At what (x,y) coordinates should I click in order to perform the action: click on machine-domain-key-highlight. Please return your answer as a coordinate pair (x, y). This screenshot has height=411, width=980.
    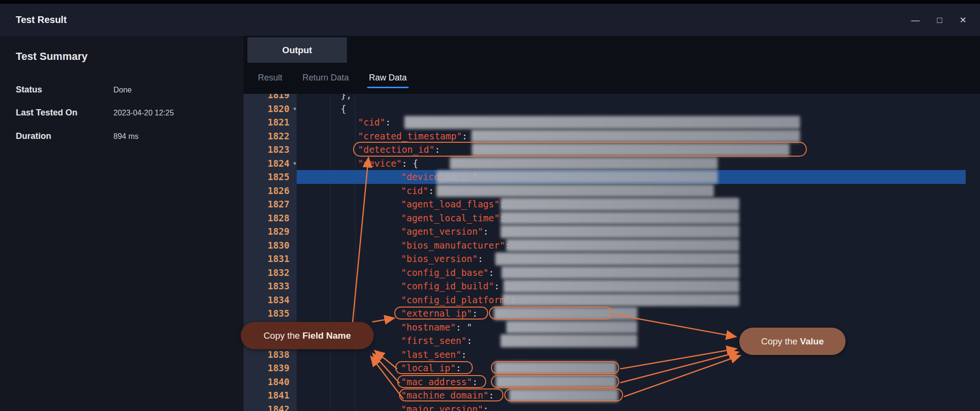
    Looking at the image, I should click on (451, 395).